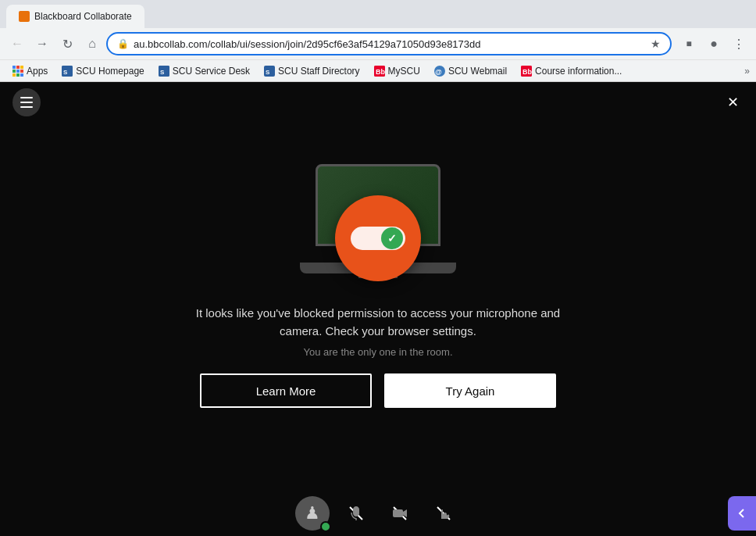  I want to click on menu-button: ⋮, so click(739, 44).